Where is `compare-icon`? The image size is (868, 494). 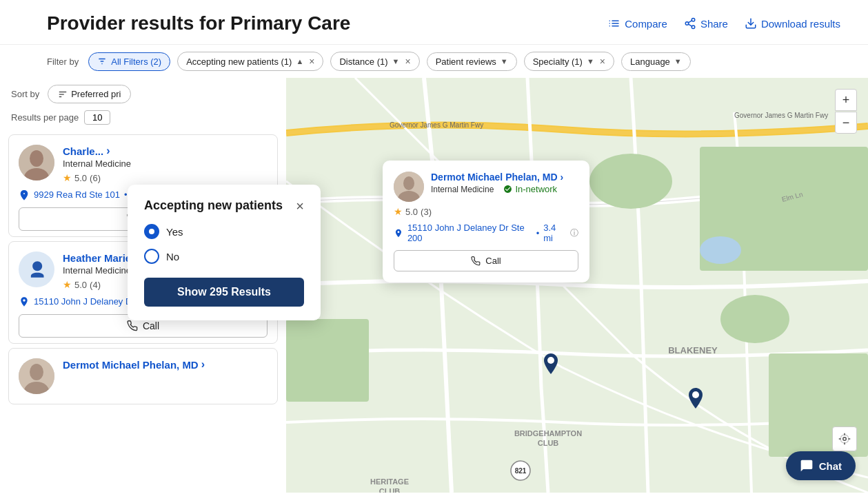
compare-icon is located at coordinates (614, 23).